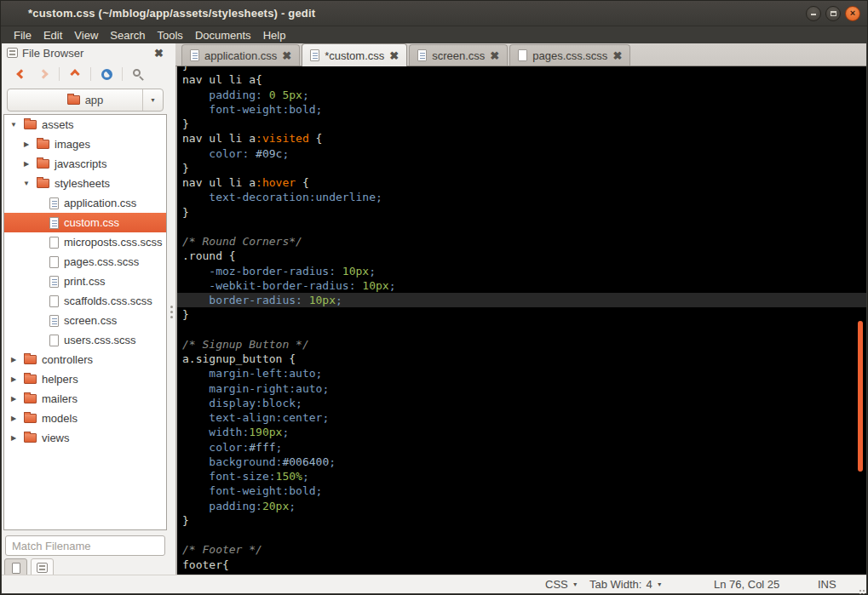 This screenshot has height=595, width=868. What do you see at coordinates (85, 380) in the screenshot?
I see `tree-item-helpers: ▶helpers` at bounding box center [85, 380].